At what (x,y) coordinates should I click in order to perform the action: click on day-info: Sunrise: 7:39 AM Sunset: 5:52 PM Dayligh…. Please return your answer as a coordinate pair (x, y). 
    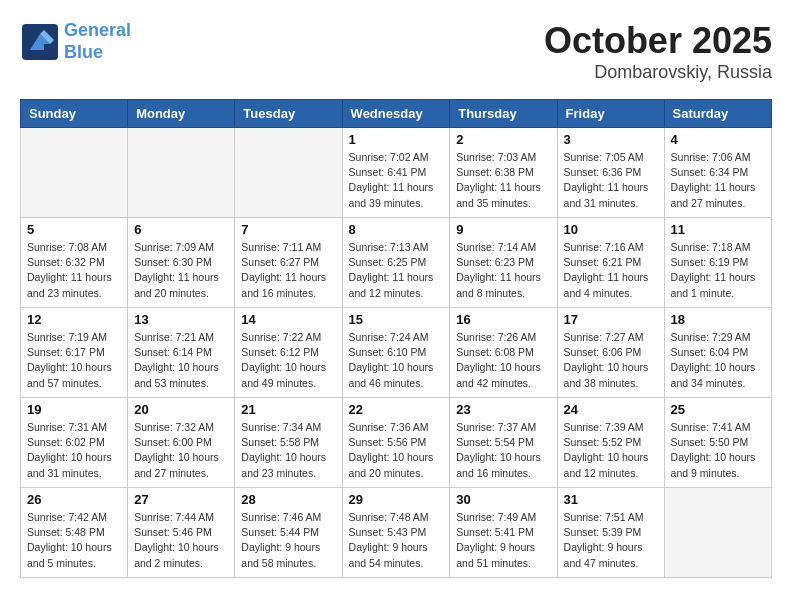
    Looking at the image, I should click on (611, 450).